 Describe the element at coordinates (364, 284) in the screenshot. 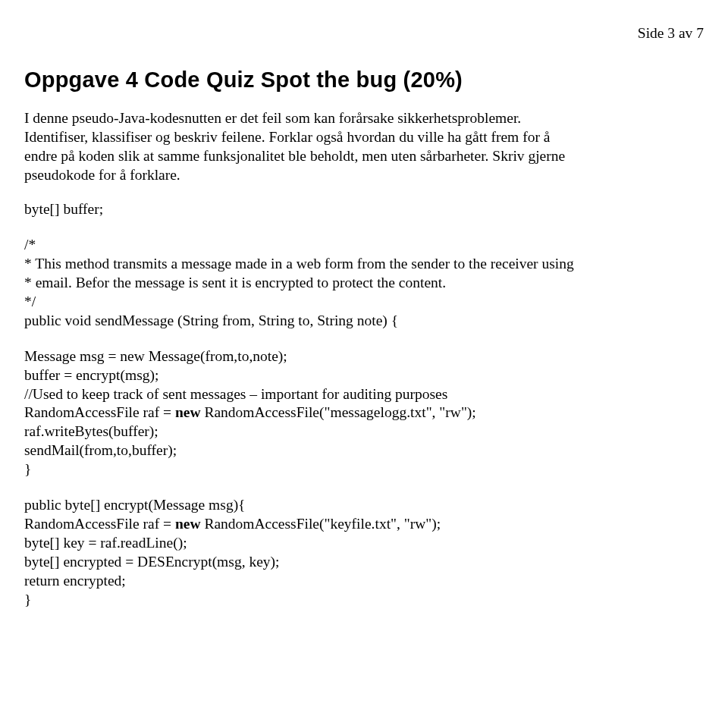

I see `code-comment-and-signature: /* * This method transmits a message mad…` at that location.